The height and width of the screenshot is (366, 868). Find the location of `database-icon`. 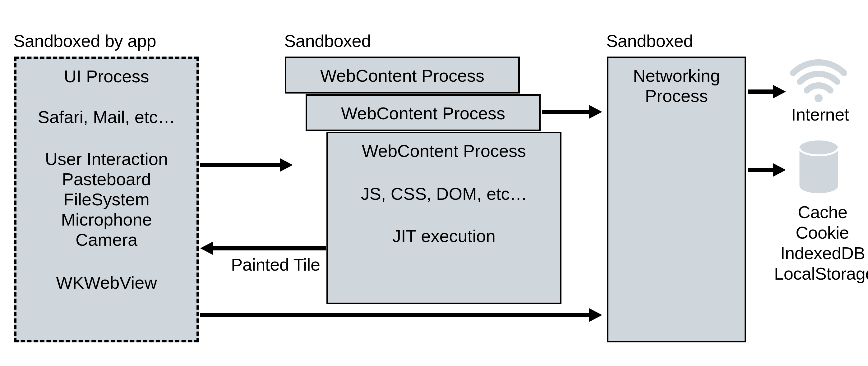

database-icon is located at coordinates (819, 167).